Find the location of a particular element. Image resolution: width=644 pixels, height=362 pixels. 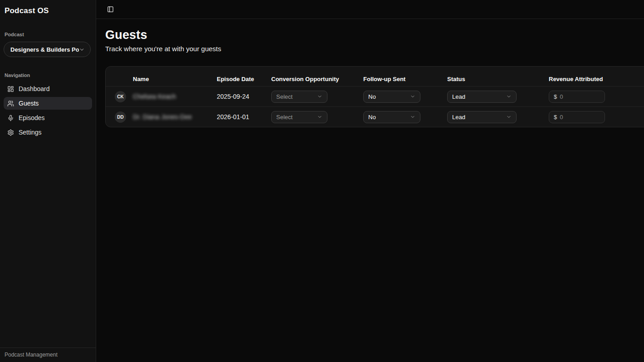

sidebar-item-settings: Settings is located at coordinates (48, 132).